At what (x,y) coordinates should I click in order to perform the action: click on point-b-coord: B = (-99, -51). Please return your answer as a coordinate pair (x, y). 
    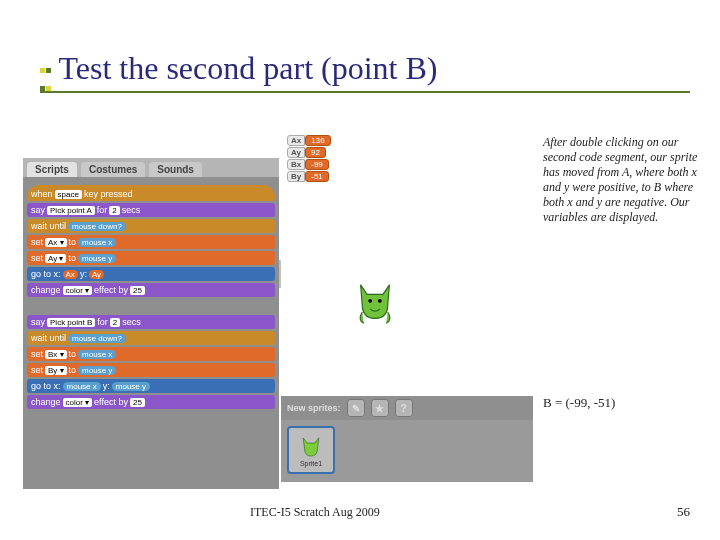
    Looking at the image, I should click on (579, 403).